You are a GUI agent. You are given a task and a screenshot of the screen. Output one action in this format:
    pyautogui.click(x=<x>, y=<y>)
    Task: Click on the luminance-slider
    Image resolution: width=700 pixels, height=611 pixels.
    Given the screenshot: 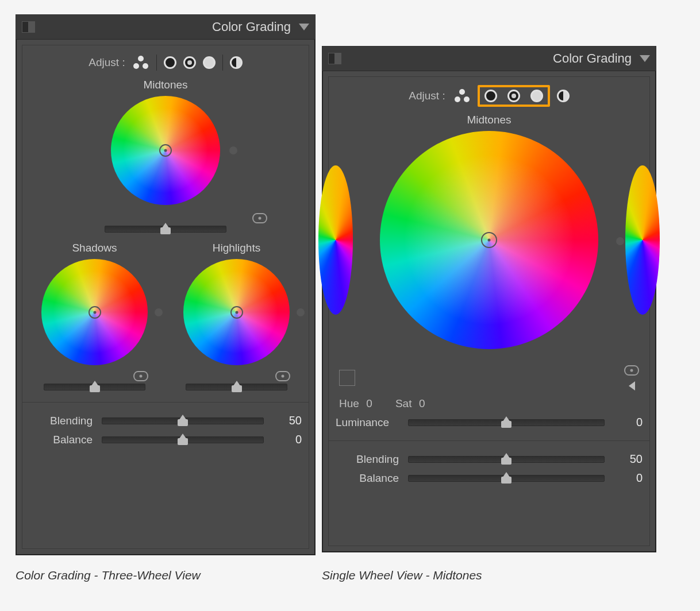 What is the action you would take?
    pyautogui.click(x=506, y=423)
    